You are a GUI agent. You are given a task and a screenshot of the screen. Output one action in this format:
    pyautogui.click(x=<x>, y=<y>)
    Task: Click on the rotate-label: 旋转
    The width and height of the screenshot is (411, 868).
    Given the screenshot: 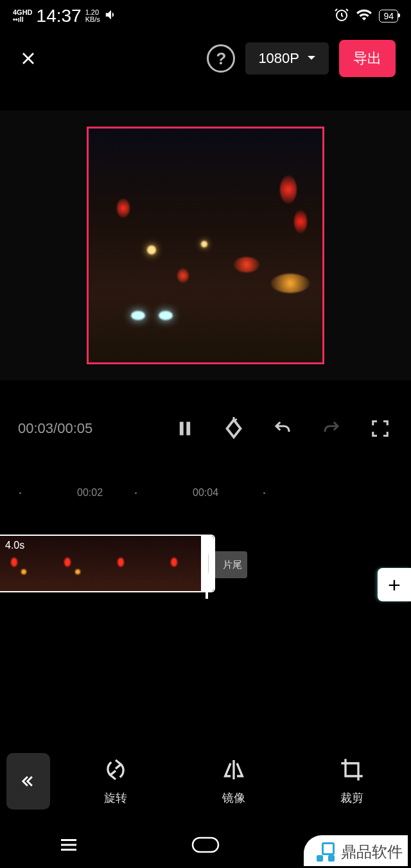 What is the action you would take?
    pyautogui.click(x=116, y=798)
    